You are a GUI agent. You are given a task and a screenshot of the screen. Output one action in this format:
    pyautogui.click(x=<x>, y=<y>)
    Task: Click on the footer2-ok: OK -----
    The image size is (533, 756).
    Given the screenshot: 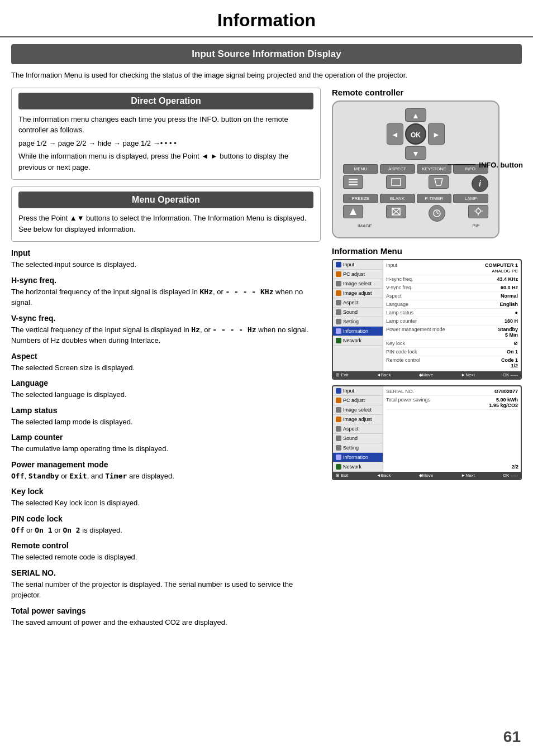 What is the action you would take?
    pyautogui.click(x=511, y=476)
    